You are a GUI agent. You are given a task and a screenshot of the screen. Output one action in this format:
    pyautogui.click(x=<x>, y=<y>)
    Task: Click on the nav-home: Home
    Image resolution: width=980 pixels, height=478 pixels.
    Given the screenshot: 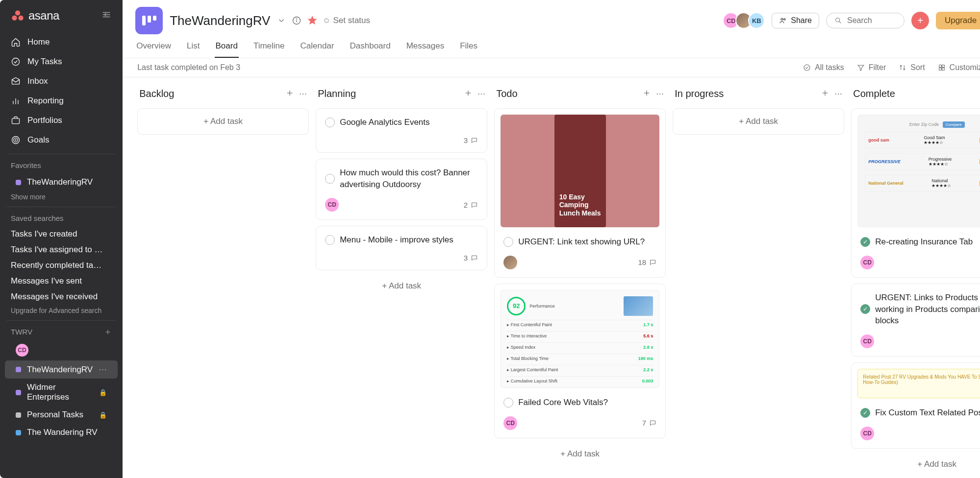 What is the action you would take?
    pyautogui.click(x=61, y=42)
    